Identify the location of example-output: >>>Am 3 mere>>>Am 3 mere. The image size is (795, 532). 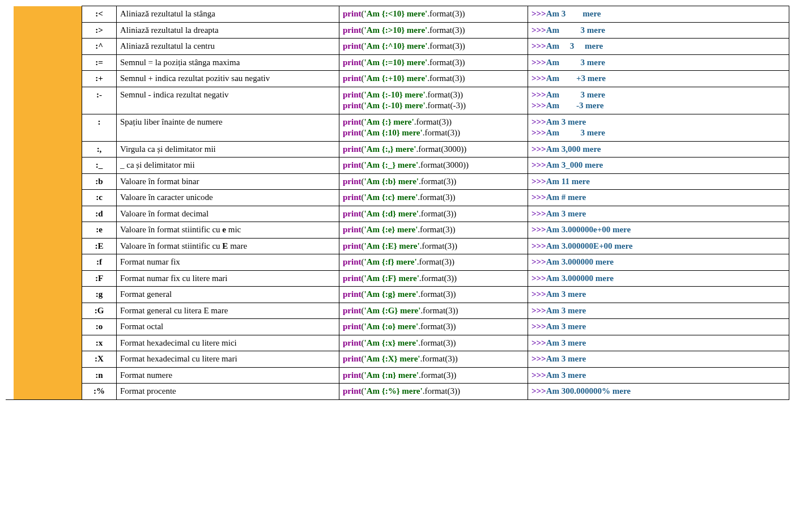
(658, 127).